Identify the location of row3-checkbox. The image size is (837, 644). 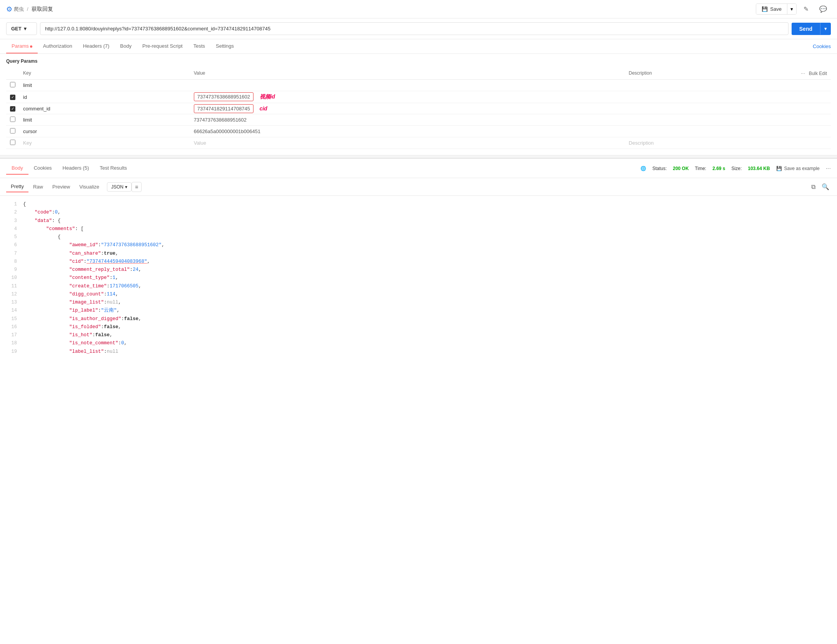
(13, 109).